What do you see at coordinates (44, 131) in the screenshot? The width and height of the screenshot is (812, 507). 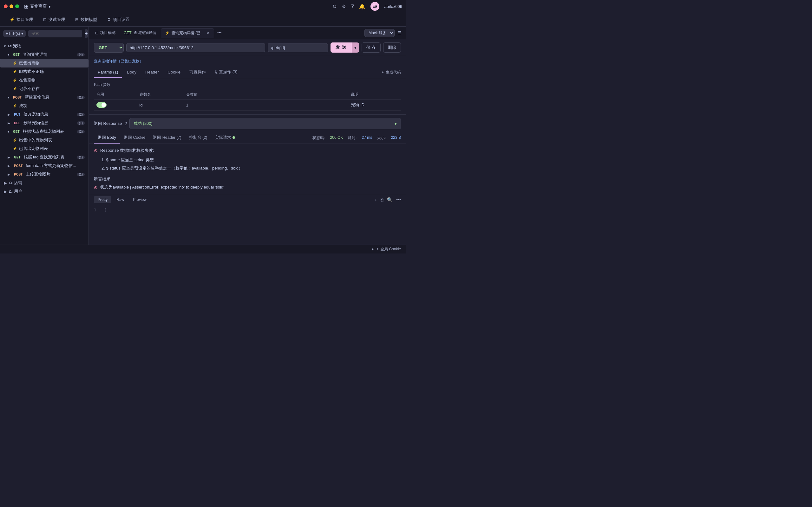 I see `sidebar-group-status-search: ▾ GET 根据状态查找宠物列表 (2)` at bounding box center [44, 131].